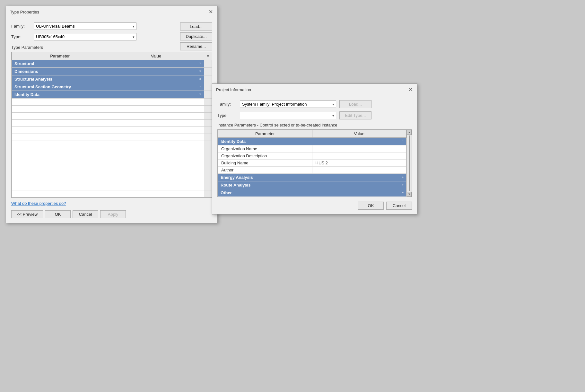 The image size is (585, 392). I want to click on cancel-button: Cancel, so click(85, 214).